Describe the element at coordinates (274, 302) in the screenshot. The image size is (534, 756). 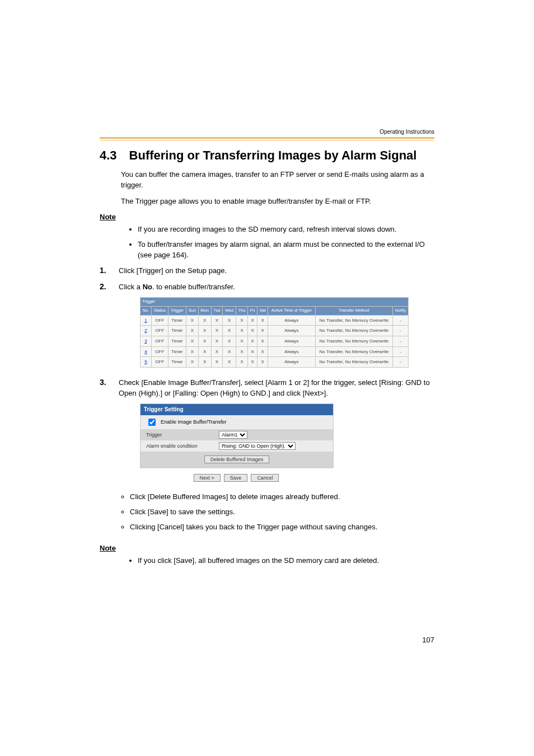
I see `trigger-table-title: Trigger` at that location.